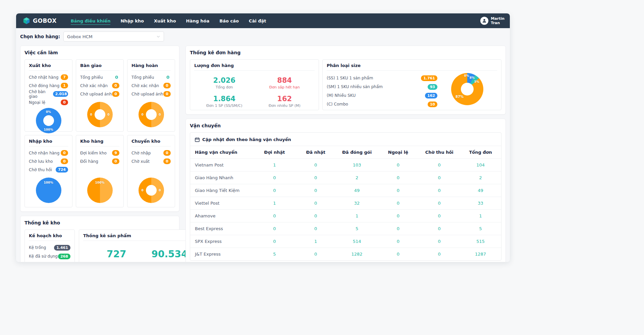 The image size is (644, 335). I want to click on size-classification-card: Phân loại size (SS) 1 SKU 1 sản phẩm 1.7…, so click(412, 85).